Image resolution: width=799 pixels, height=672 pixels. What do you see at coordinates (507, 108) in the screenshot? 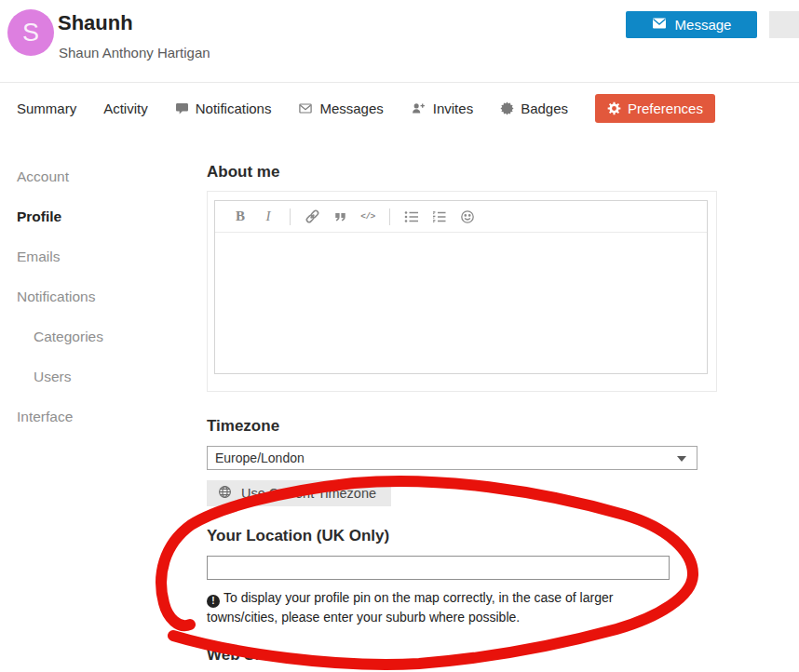
I see `badge-icon` at bounding box center [507, 108].